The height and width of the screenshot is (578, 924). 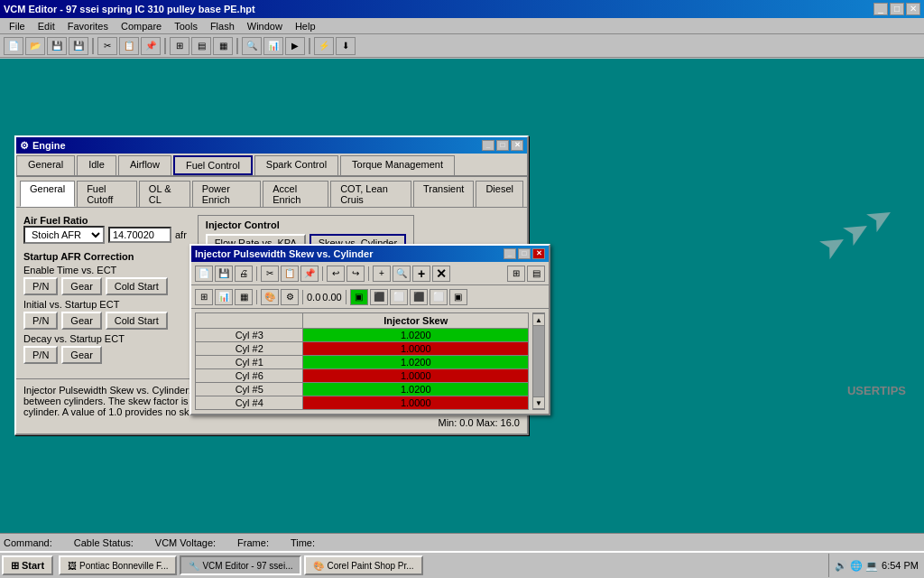 I want to click on cyl4-value: 1.0000, so click(x=416, y=403).